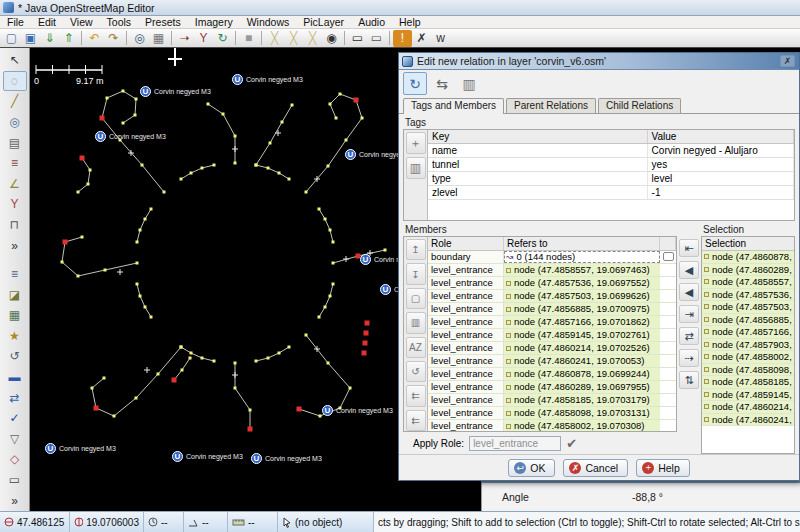  Describe the element at coordinates (50, 38) in the screenshot. I see `download-data-icon: ⇓` at that location.